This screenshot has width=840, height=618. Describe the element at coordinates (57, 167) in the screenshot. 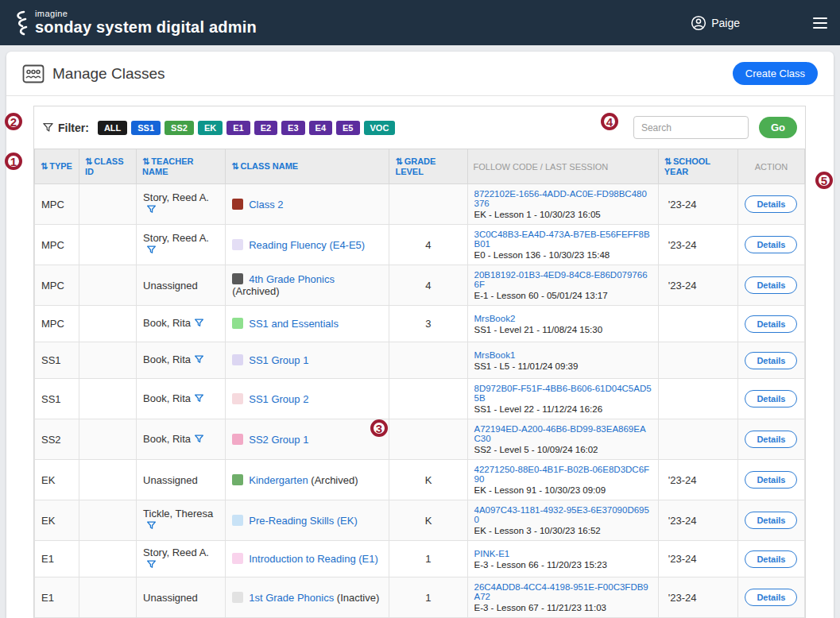

I see `column-header-type: ⇅TYPE` at that location.